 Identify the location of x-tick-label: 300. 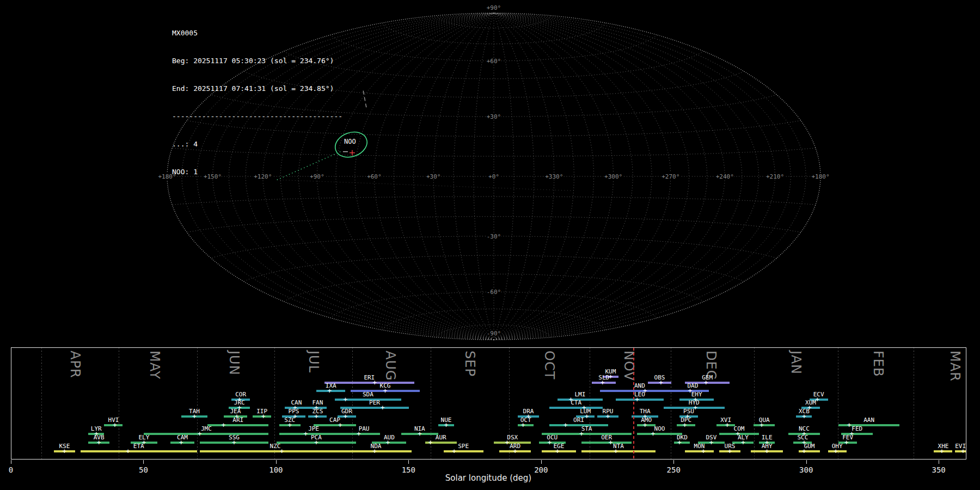
(806, 470).